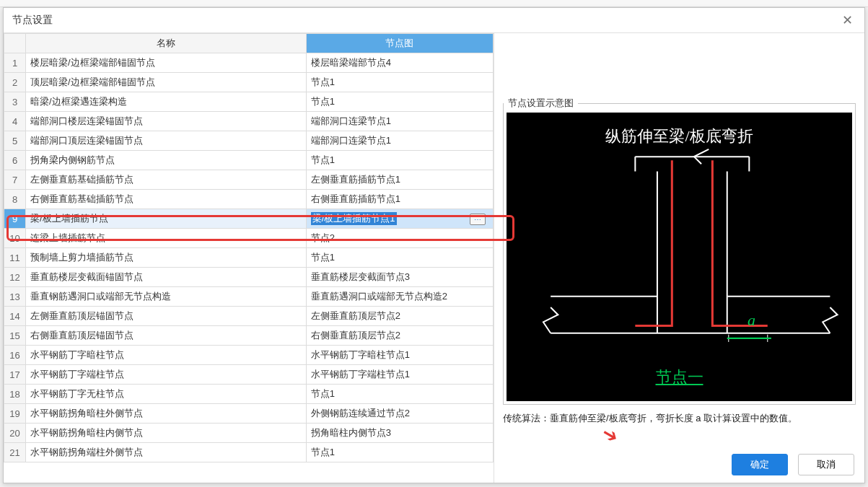  What do you see at coordinates (15, 316) in the screenshot?
I see `row-index: 14` at bounding box center [15, 316].